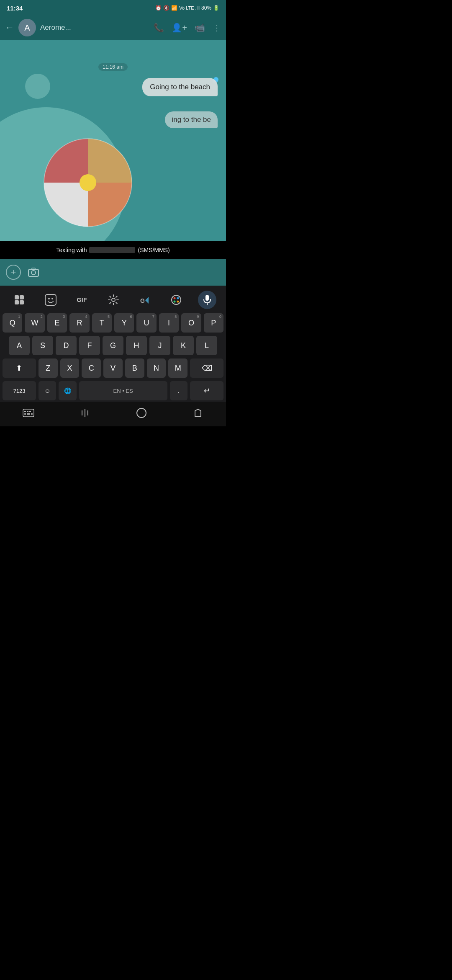 This screenshot has width=452, height=980. What do you see at coordinates (80, 323) in the screenshot?
I see `key-r: R4` at bounding box center [80, 323].